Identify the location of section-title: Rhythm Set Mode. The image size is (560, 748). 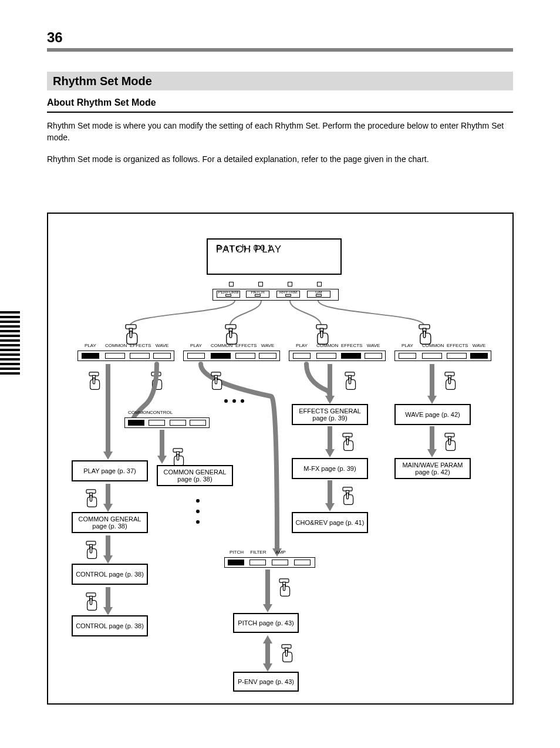
(280, 81).